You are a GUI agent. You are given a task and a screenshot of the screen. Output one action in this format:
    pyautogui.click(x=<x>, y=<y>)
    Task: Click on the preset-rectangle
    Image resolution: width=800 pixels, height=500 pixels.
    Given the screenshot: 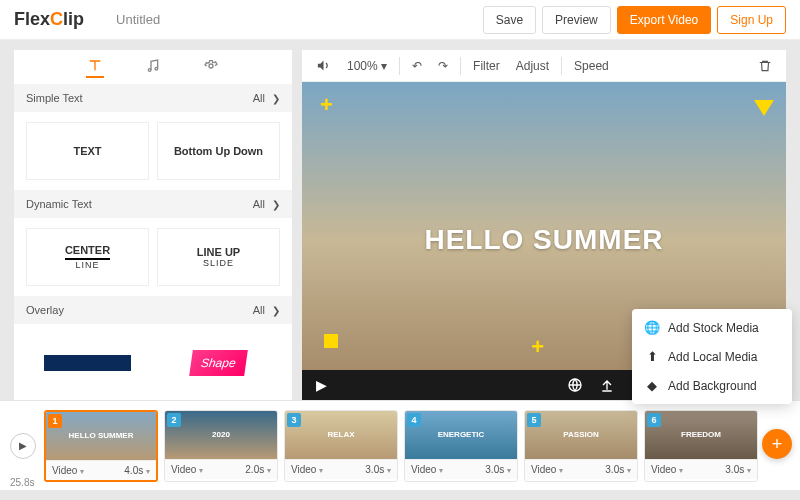 What is the action you would take?
    pyautogui.click(x=88, y=363)
    